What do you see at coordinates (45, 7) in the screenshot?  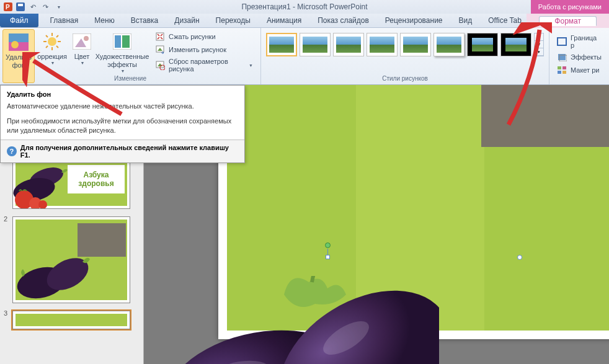 I see `qat-redo-icon: ↷` at bounding box center [45, 7].